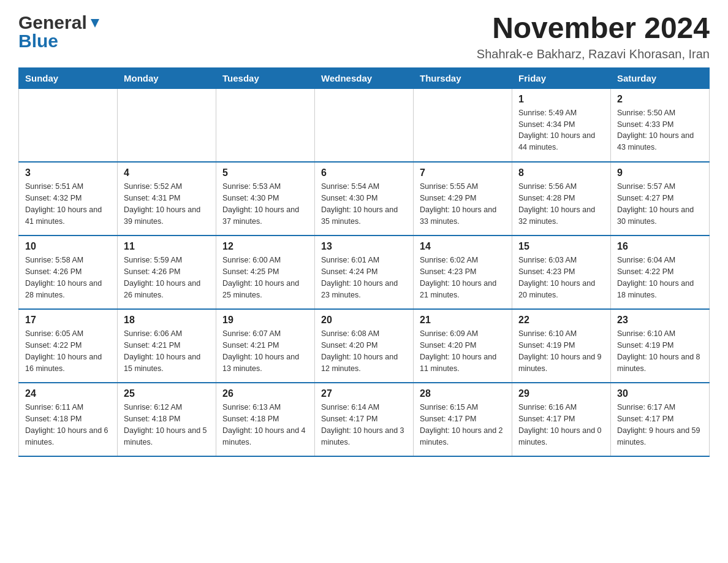 The width and height of the screenshot is (728, 563). Describe the element at coordinates (561, 99) in the screenshot. I see `day-number: 1` at that location.